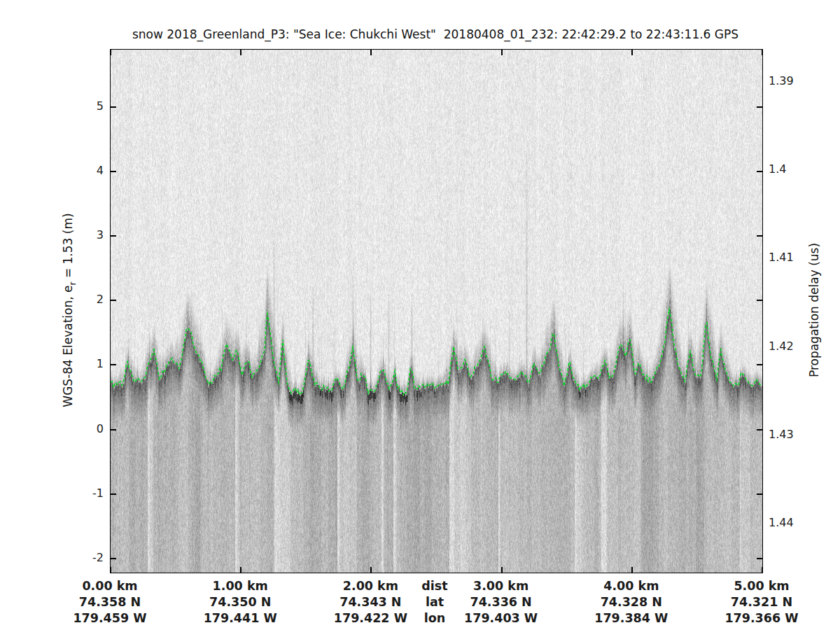  I want to click on delay-tick-label: 1.42, so click(790, 346).